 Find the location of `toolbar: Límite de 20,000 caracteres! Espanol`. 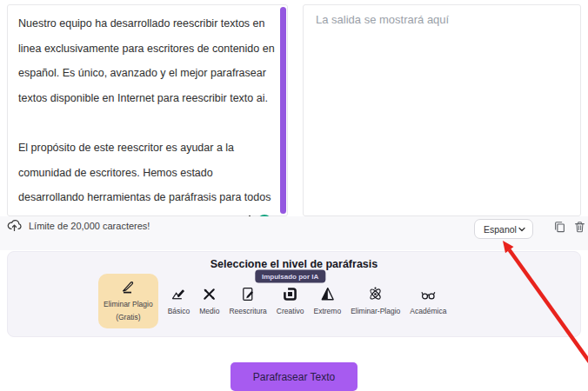

toolbar: Límite de 20,000 caracteres! Espanol is located at coordinates (294, 233).